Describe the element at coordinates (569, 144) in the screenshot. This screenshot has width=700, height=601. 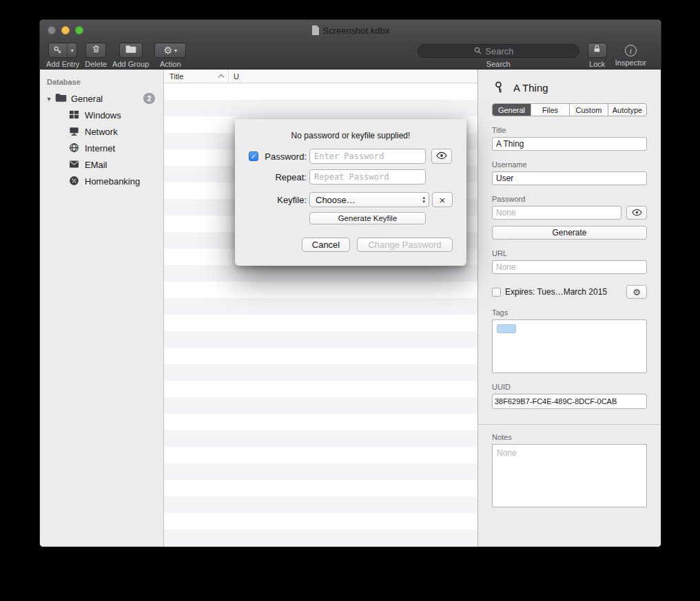
I see `title-field` at that location.